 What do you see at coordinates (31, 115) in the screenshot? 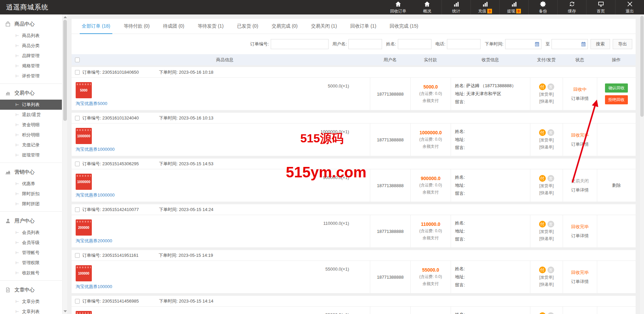
I see `sidebar-item-refund-return: ⊢退款/退货` at bounding box center [31, 115].